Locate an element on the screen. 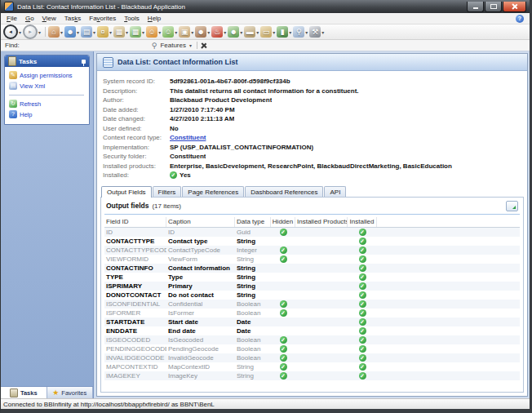 This screenshot has width=532, height=413. column-header-installed: Installed is located at coordinates (362, 222).